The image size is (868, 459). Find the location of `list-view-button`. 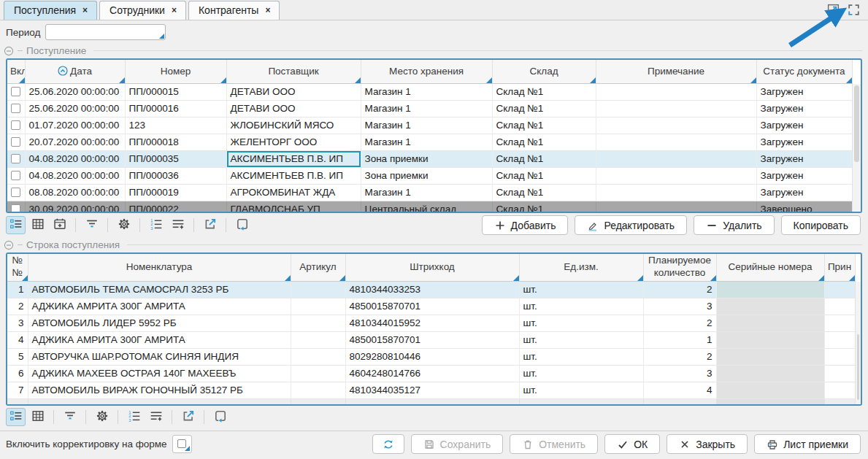

list-view-button is located at coordinates (16, 417).